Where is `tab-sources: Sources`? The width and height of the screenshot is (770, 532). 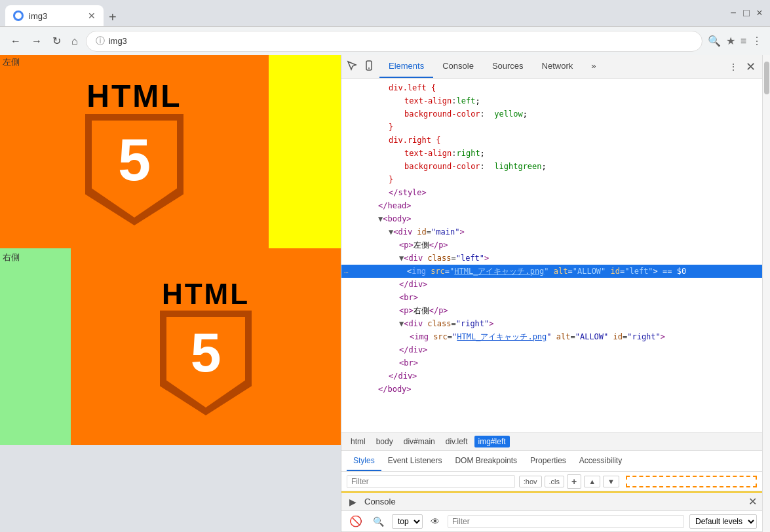
tab-sources: Sources is located at coordinates (508, 67).